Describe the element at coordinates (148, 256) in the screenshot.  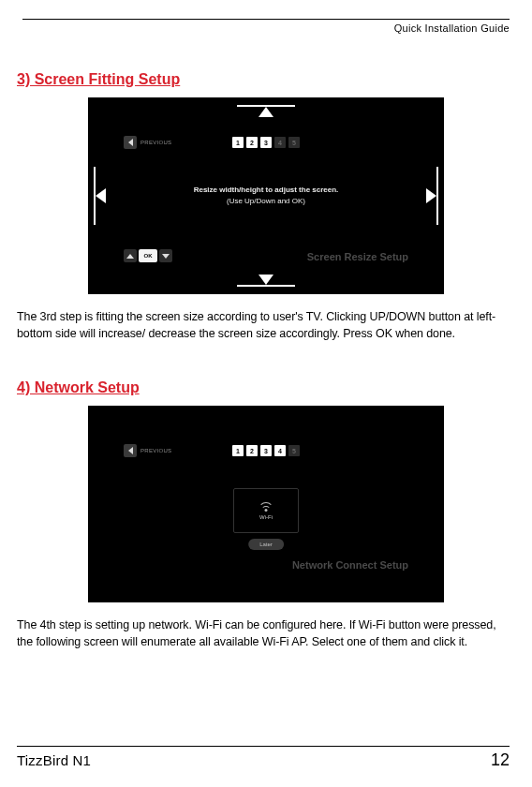
I see `ok-control-group: OK` at that location.